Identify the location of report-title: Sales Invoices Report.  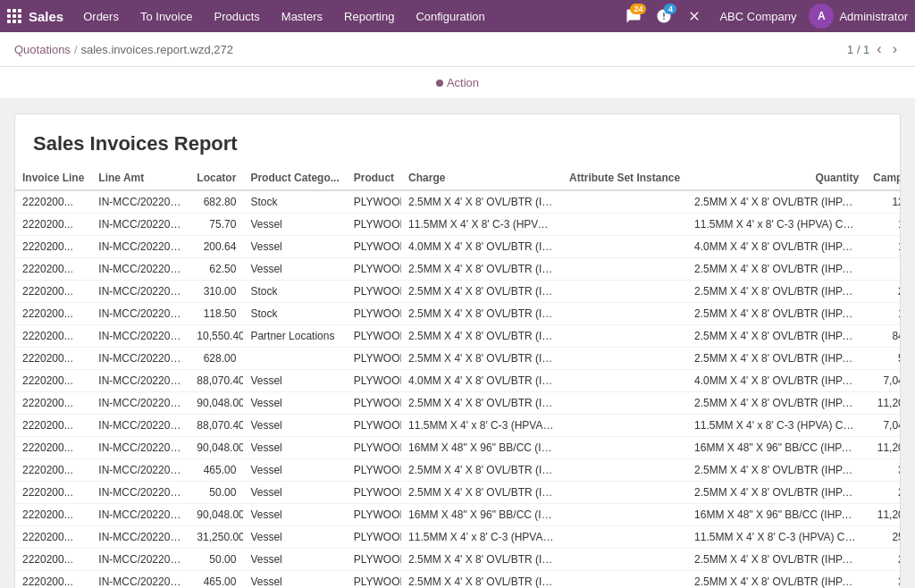
(458, 140).